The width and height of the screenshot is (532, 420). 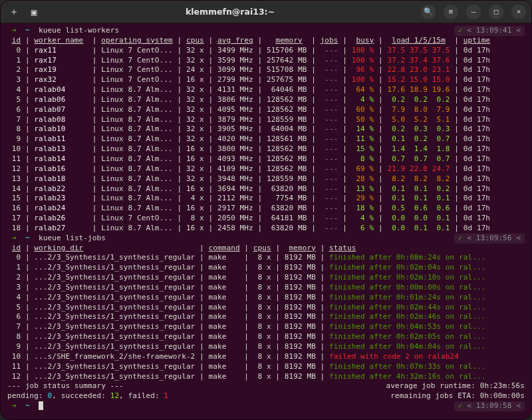 I want to click on summary-counts: remaining jobs ETA: 0h:00m:00spending: 0…, so click(x=266, y=397).